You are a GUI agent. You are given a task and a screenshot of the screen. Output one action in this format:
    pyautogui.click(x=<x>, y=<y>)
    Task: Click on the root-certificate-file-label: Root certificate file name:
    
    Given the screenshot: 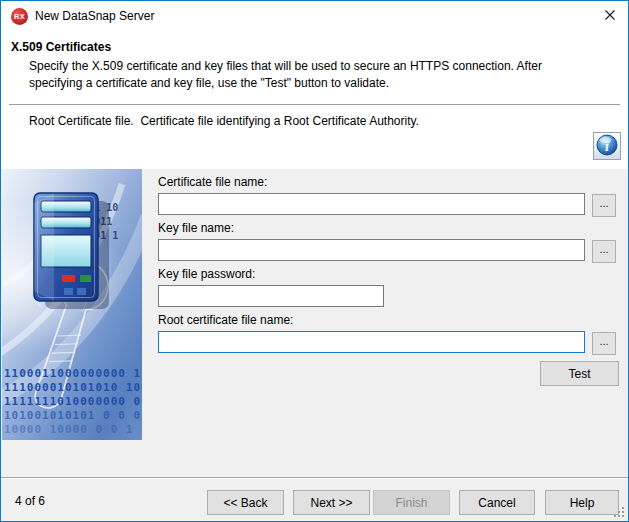 What is the action you would take?
    pyautogui.click(x=226, y=320)
    